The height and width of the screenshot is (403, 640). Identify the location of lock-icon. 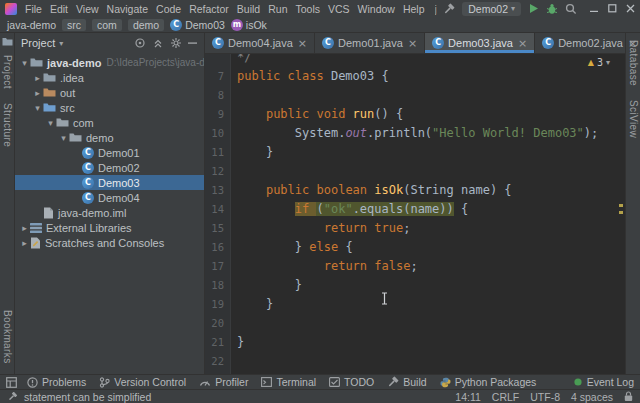
(628, 396).